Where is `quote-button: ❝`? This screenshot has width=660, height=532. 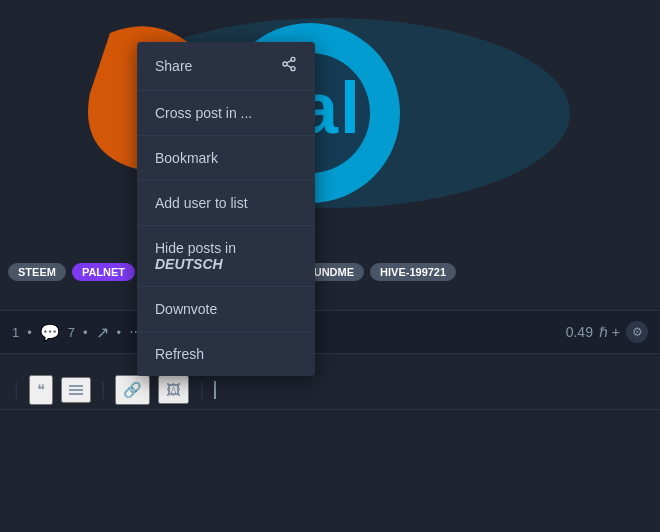 quote-button: ❝ is located at coordinates (41, 390).